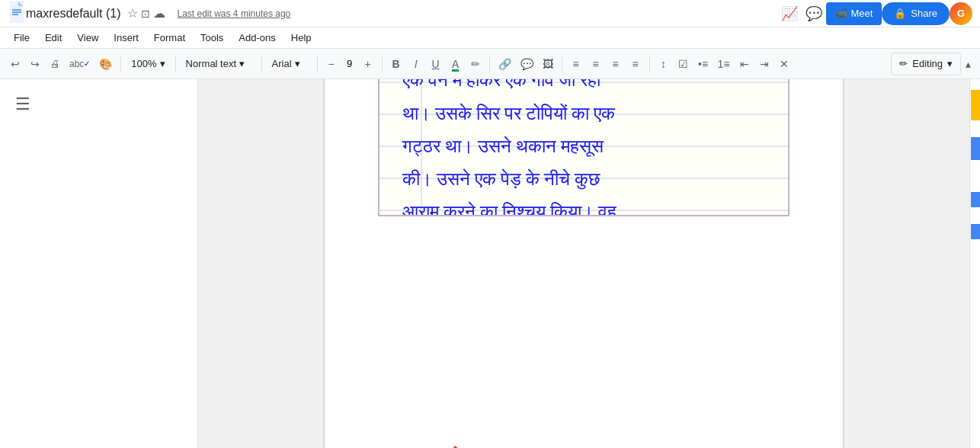  I want to click on menu-format: Format, so click(169, 38).